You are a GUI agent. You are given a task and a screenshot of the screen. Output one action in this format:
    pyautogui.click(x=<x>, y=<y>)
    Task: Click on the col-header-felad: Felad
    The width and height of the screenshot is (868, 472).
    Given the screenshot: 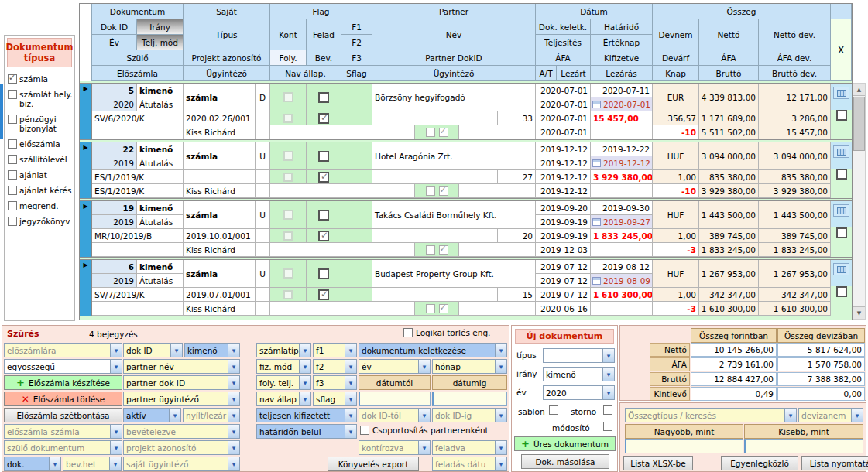 What is the action you would take?
    pyautogui.click(x=324, y=35)
    